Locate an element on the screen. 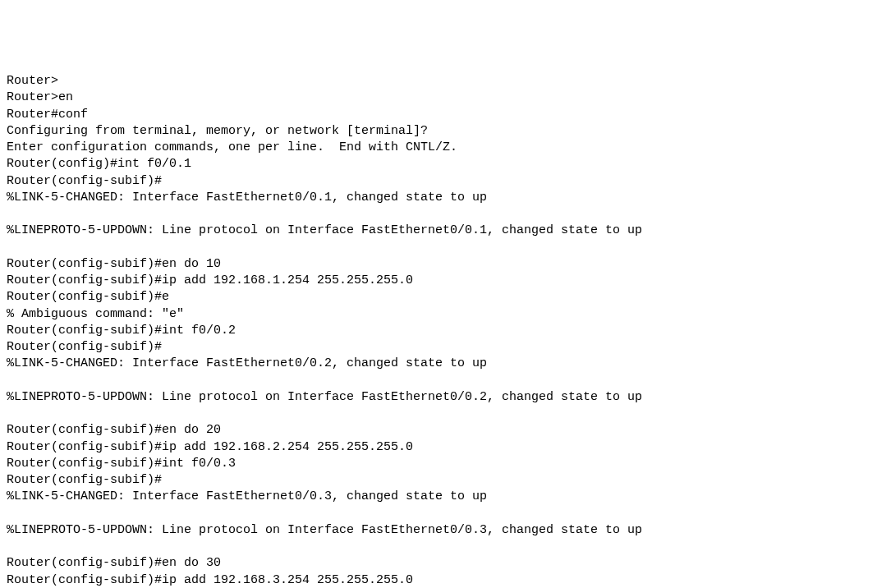  terminal-line: Router> is located at coordinates (438, 81).